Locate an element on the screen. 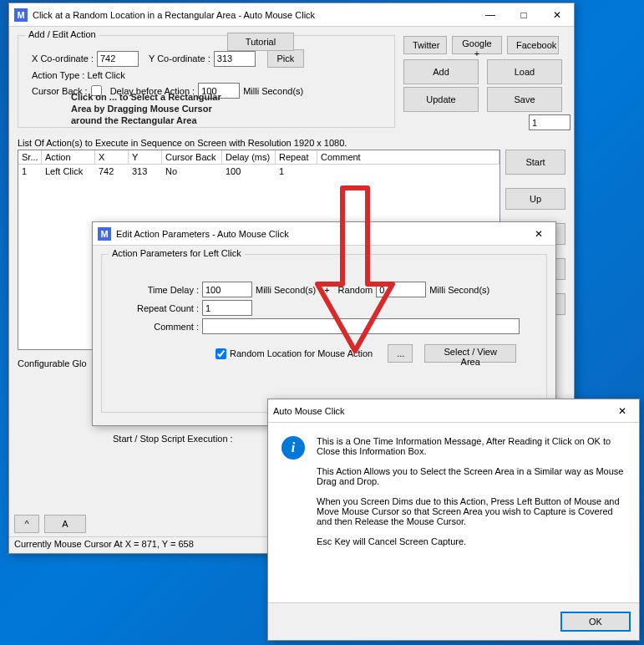 This screenshot has width=644, height=645. ycoord-input is located at coordinates (235, 58).